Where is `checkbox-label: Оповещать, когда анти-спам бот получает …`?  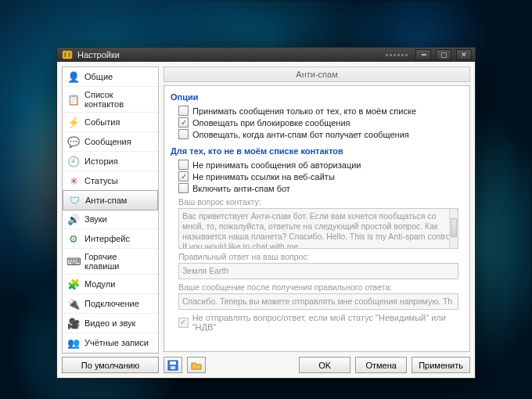 checkbox-label: Оповещать, когда анти-спам бот получает … is located at coordinates (300, 135).